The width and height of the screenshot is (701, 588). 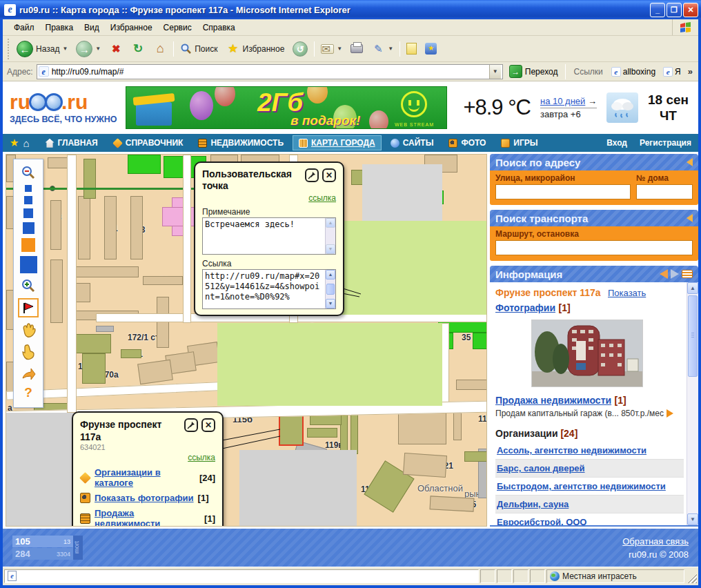 I want to click on menu-item: Правка, so click(x=59, y=28).